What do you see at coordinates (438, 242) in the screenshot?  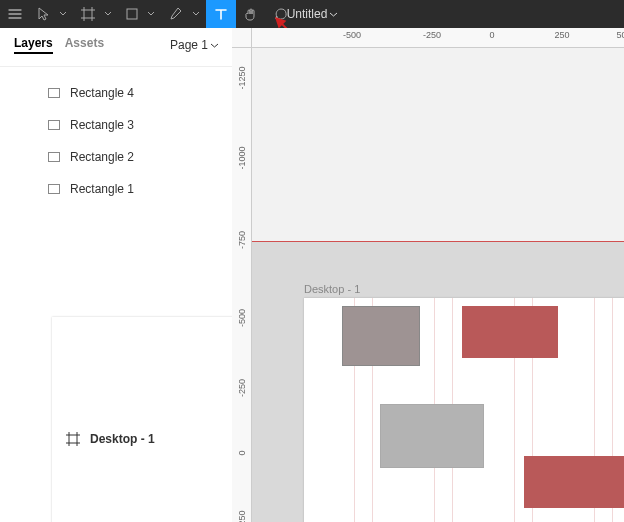 I see `selection-guide` at bounding box center [438, 242].